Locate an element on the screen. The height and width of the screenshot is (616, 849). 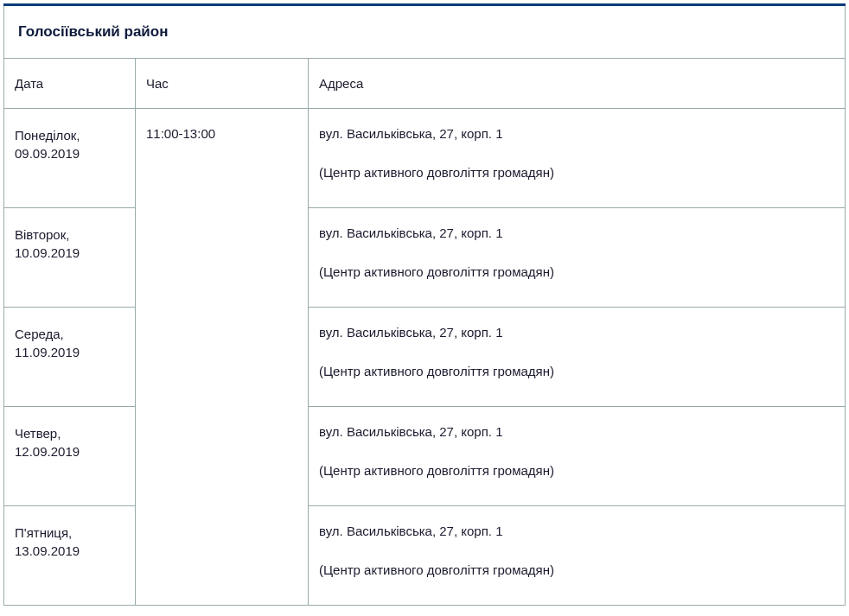
col-header-address: Адреса is located at coordinates (578, 84).